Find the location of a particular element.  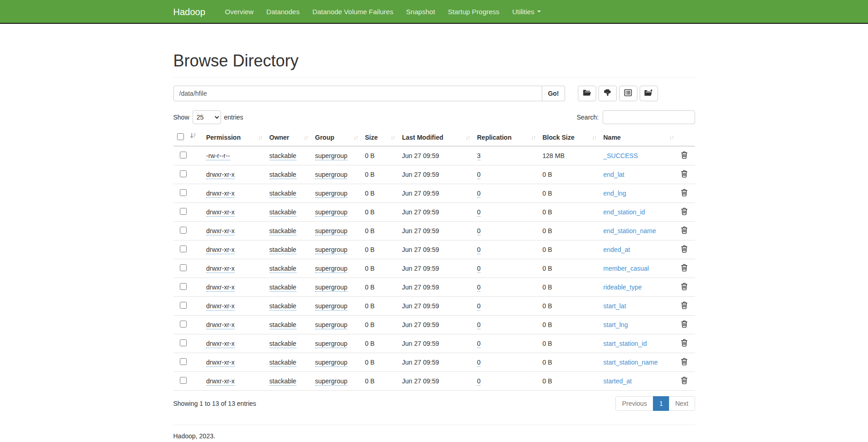

file-link: member_casual is located at coordinates (626, 268).